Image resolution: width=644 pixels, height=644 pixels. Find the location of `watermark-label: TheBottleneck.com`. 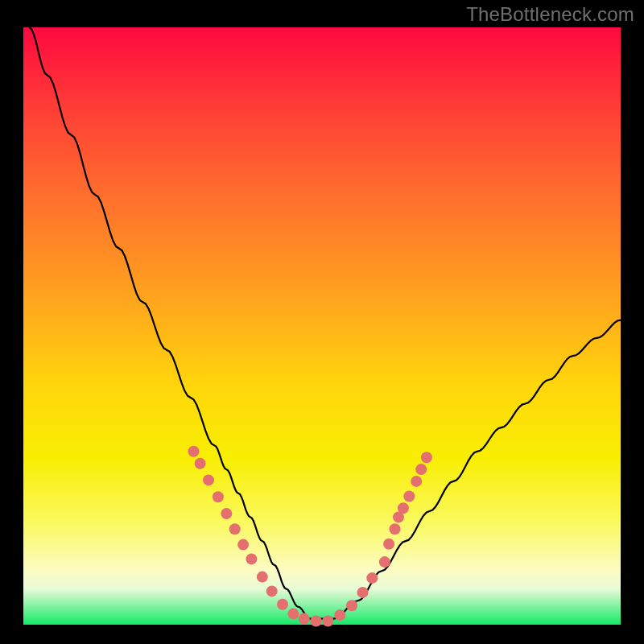

watermark-label: TheBottleneck.com is located at coordinates (551, 14).